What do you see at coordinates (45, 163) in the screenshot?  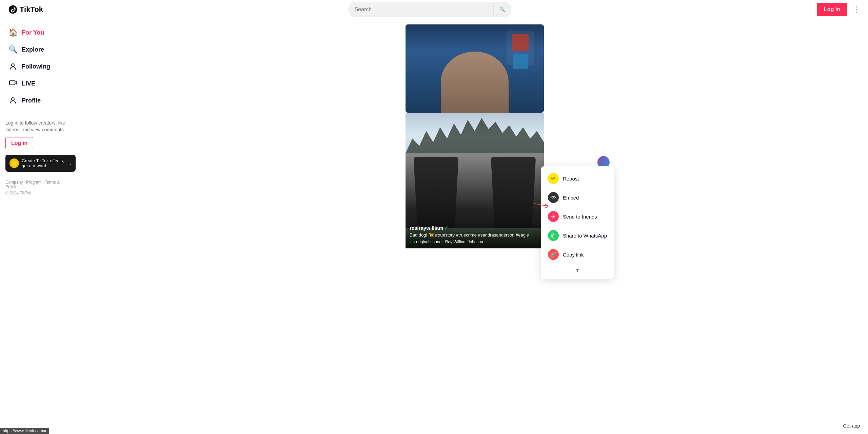 I see `create-effects-label: Create TikTok effects, get a reward` at bounding box center [45, 163].